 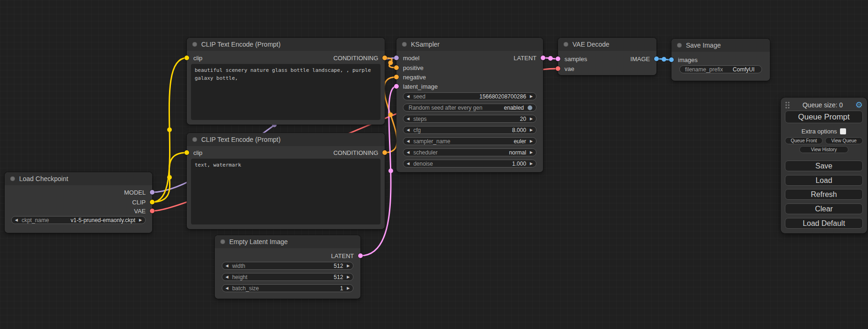 What do you see at coordinates (607, 56) in the screenshot?
I see `node-vae-decode: VAE Decode samples vae IMAGE` at bounding box center [607, 56].